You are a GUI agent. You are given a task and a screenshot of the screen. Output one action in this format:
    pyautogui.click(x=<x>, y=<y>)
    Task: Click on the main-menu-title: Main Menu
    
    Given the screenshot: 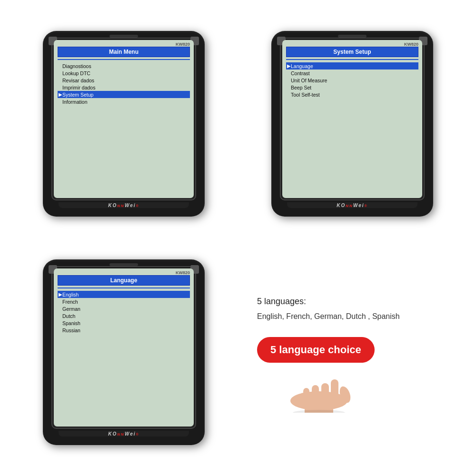 What is the action you would take?
    pyautogui.click(x=124, y=52)
    